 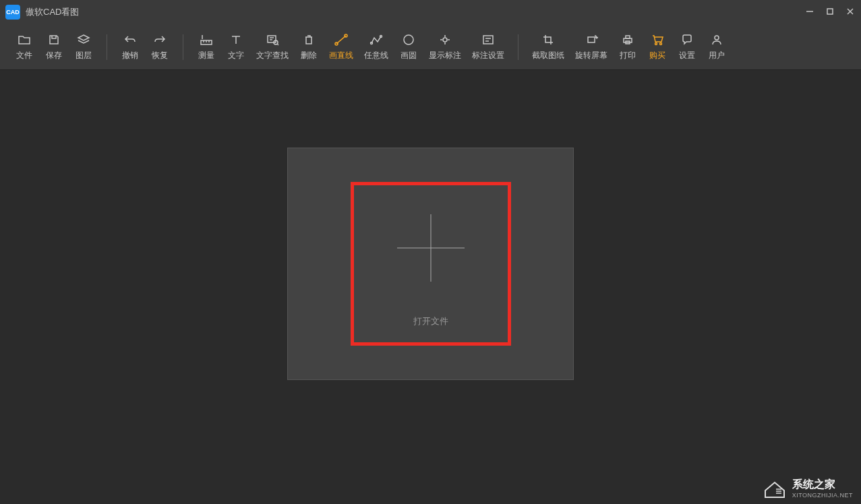 I want to click on open-file-label: 打开文件, so click(x=431, y=321).